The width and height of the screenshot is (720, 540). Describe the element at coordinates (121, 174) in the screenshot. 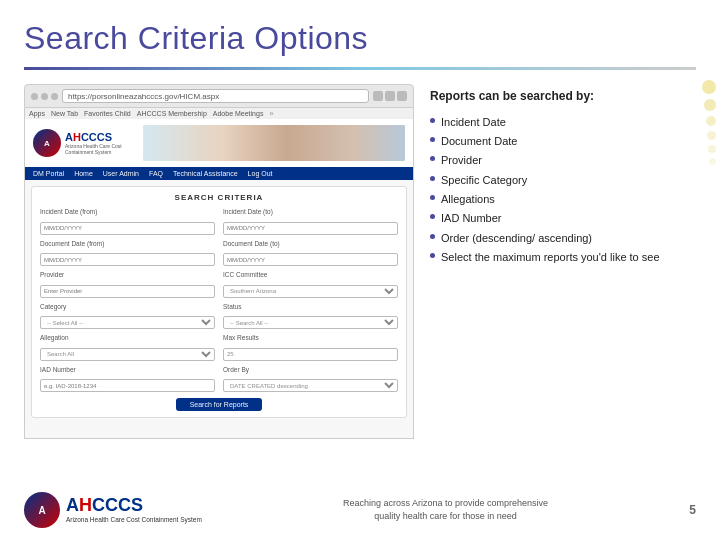

I see `portal-nav-useradmin: User Admin` at that location.